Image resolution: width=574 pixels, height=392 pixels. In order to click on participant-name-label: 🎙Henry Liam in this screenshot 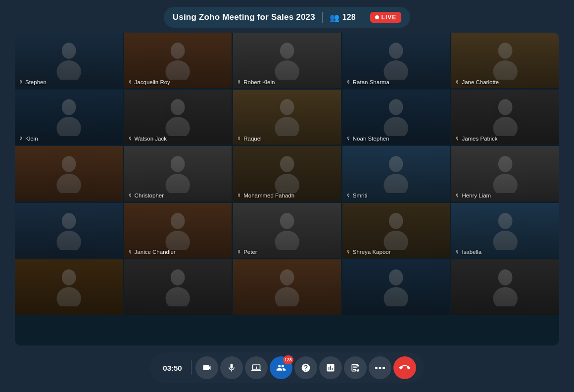, I will do `click(473, 196)`.